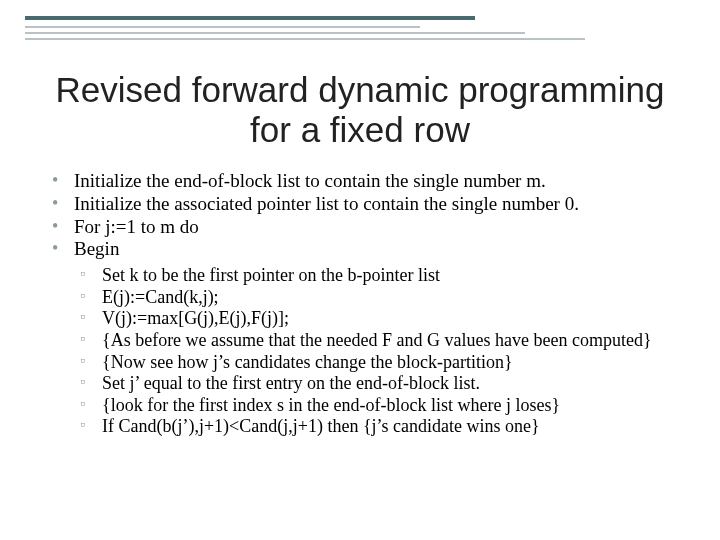 This screenshot has width=720, height=540. What do you see at coordinates (366, 204) in the screenshot?
I see `list-item: Initialize the associated pointer list t…` at bounding box center [366, 204].